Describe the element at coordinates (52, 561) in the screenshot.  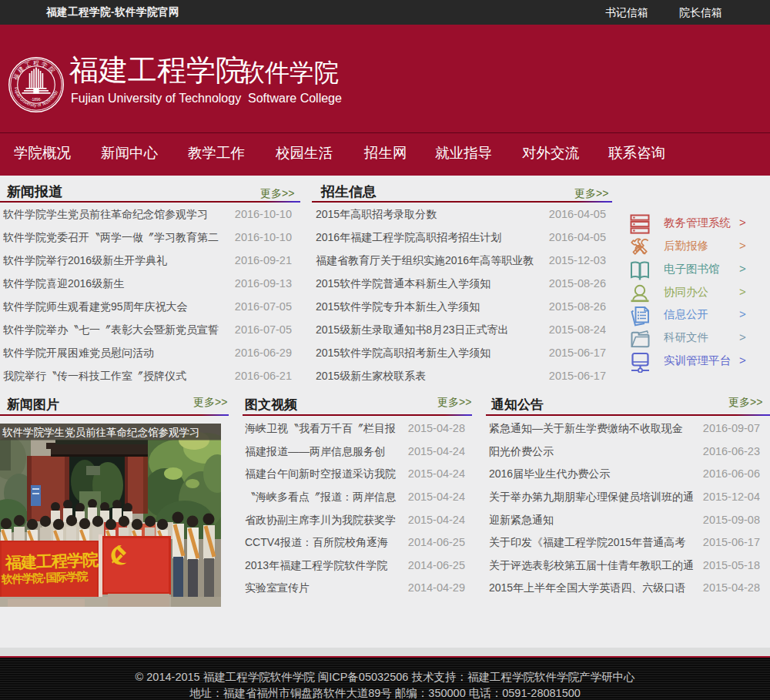
I see `svg-text: 福建工程学院` at that location.